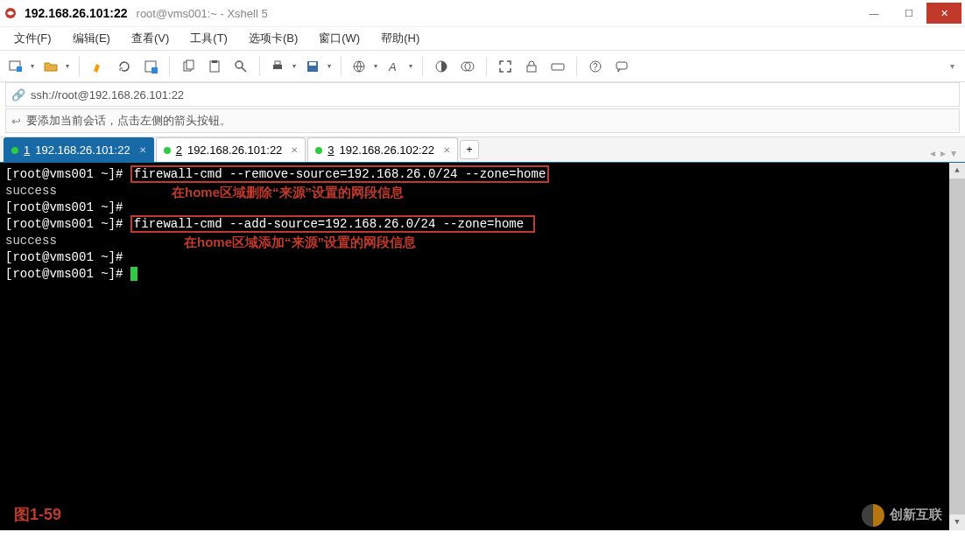  What do you see at coordinates (475, 224) in the screenshot?
I see `terminal-line: [root@vms001 ~]# firewall-cmd --add-sour…` at bounding box center [475, 224].